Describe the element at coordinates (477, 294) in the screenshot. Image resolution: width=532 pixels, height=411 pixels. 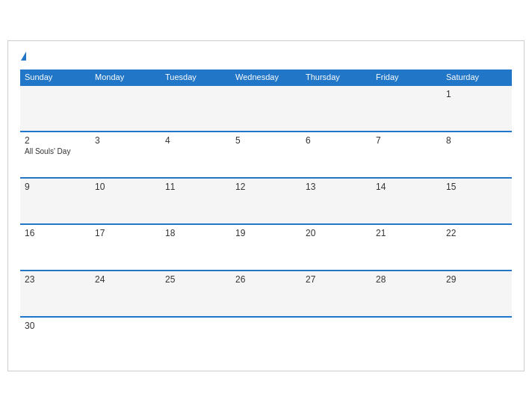
I see `calendar-cell: 29` at that location.